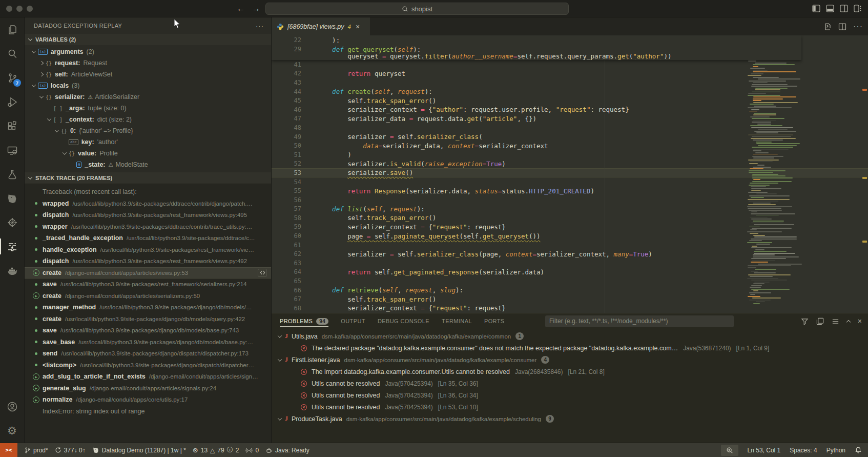  What do you see at coordinates (570, 336) in the screenshot?
I see `problem-file-row: JUtils.javadsm-kafka/app/consumer/src/ma…` at bounding box center [570, 336].